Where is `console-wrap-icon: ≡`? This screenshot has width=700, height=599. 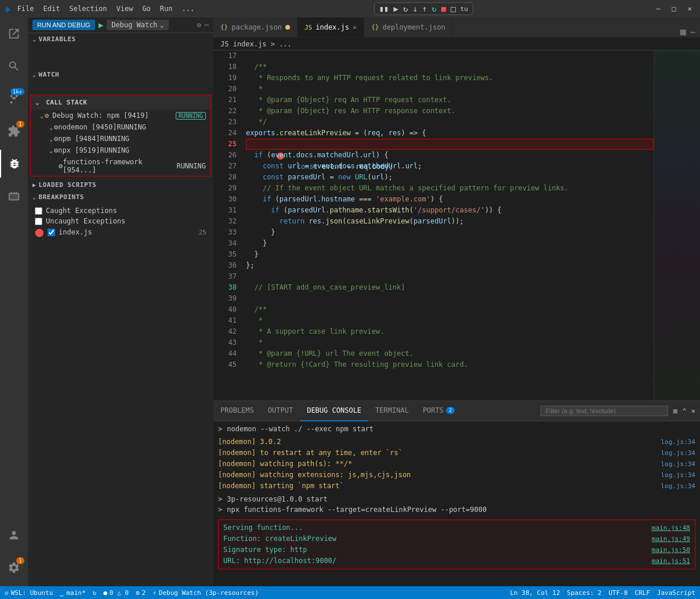
console-wrap-icon: ≡ is located at coordinates (675, 411).